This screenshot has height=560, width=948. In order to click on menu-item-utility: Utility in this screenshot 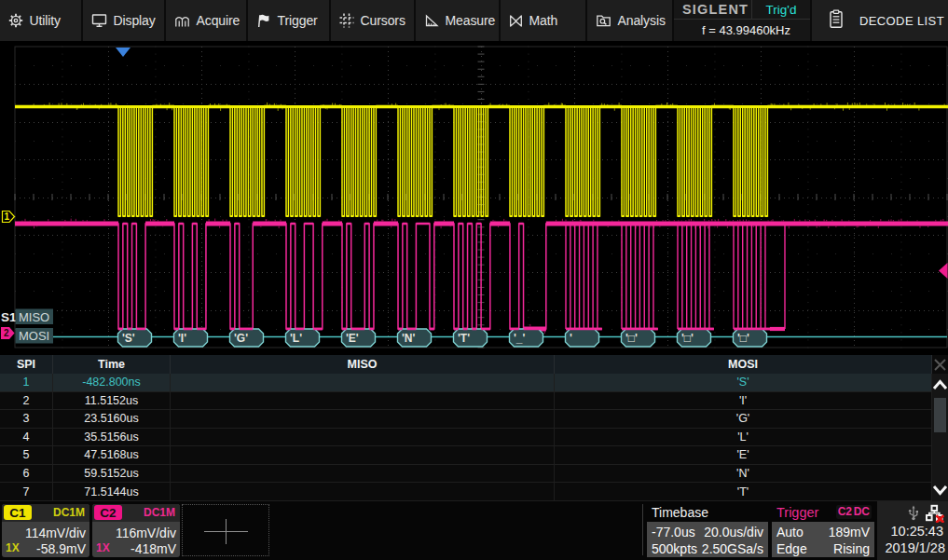, I will do `click(41, 20)`.